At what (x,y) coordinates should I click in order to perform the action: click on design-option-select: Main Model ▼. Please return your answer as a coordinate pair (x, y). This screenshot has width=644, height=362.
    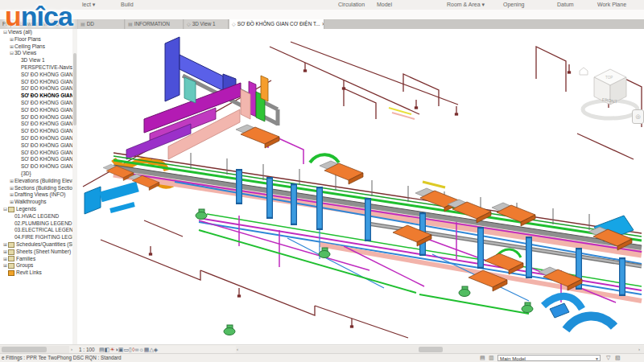
    Looking at the image, I should click on (549, 358).